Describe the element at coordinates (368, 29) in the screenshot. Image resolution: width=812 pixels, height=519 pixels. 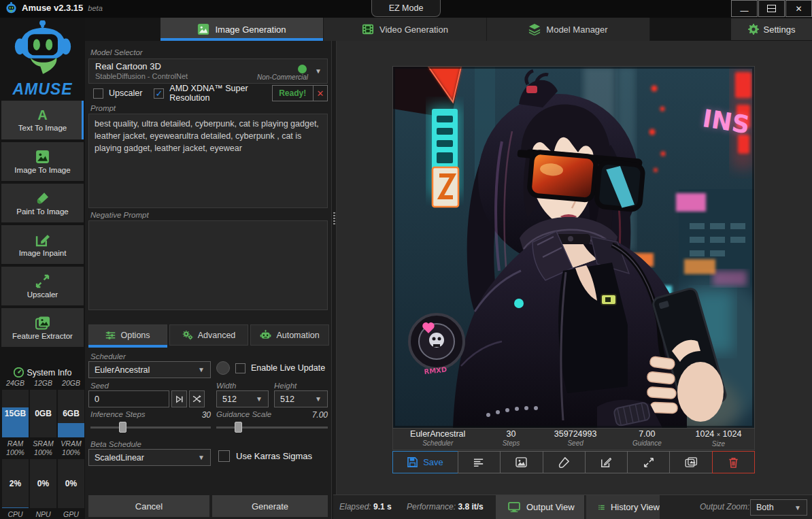
I see `video-icon` at that location.